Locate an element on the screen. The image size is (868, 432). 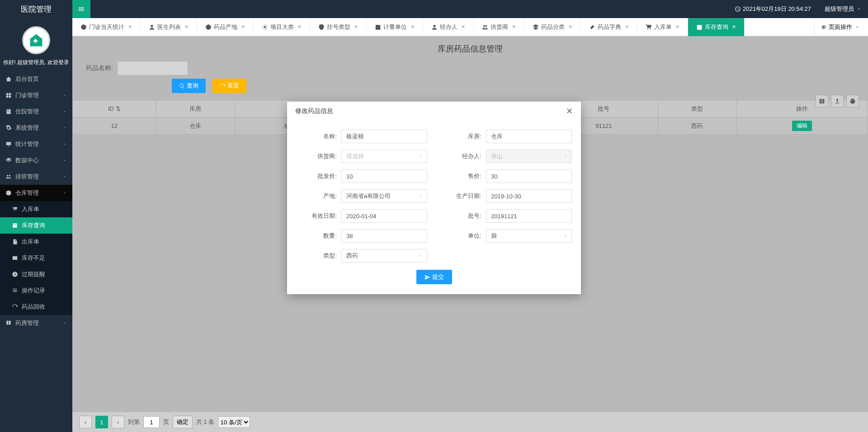
tab-units: 计量单位✕ is located at coordinates (395, 27).